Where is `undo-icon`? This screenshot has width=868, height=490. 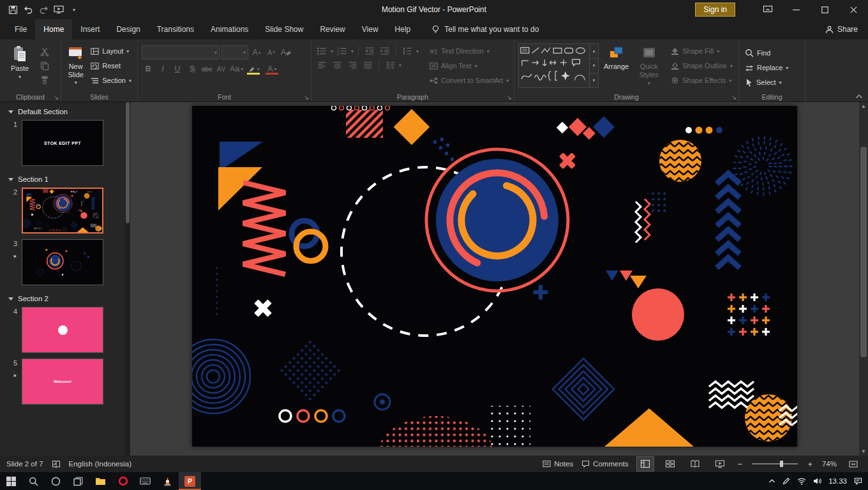
undo-icon is located at coordinates (28, 10).